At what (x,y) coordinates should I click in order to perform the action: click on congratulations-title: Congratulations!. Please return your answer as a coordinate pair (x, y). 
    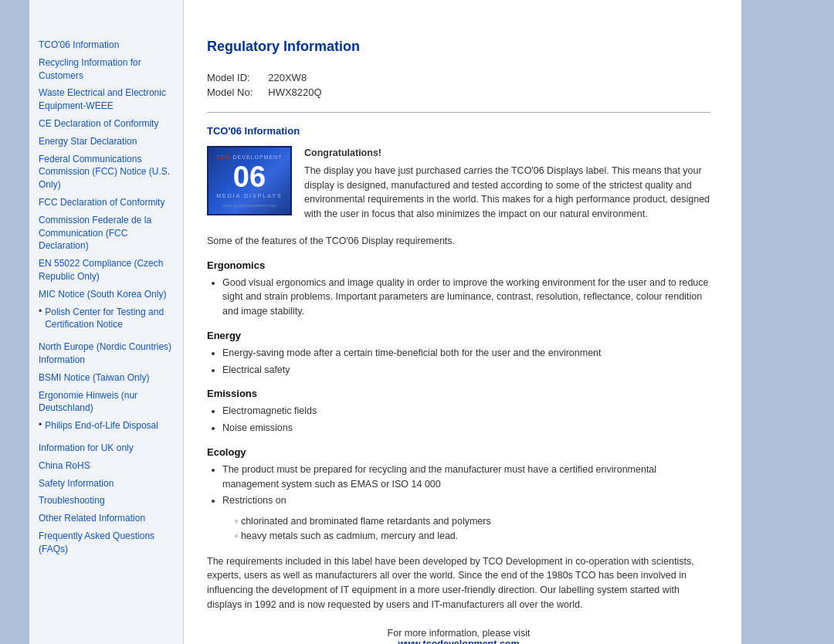
    Looking at the image, I should click on (507, 153).